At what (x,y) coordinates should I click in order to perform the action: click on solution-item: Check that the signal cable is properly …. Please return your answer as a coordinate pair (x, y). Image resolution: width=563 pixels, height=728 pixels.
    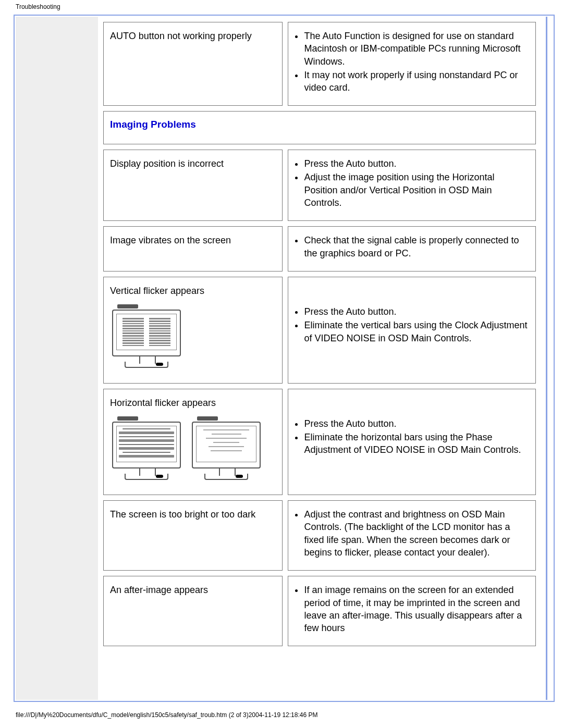
    Looking at the image, I should click on (417, 247).